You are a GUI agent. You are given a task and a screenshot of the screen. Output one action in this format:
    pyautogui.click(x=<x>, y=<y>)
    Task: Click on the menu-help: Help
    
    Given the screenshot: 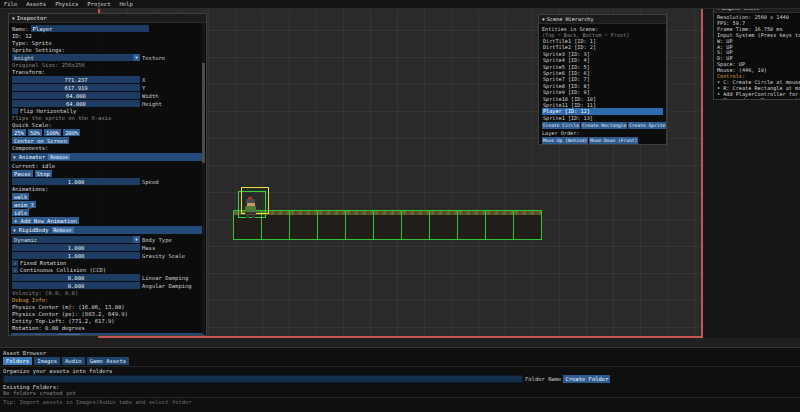 What is the action you would take?
    pyautogui.click(x=126, y=4)
    